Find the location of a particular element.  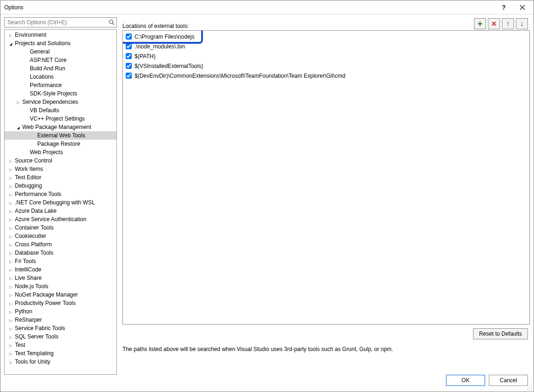

tree-item: NuGet Package Manager is located at coordinates (61, 295).